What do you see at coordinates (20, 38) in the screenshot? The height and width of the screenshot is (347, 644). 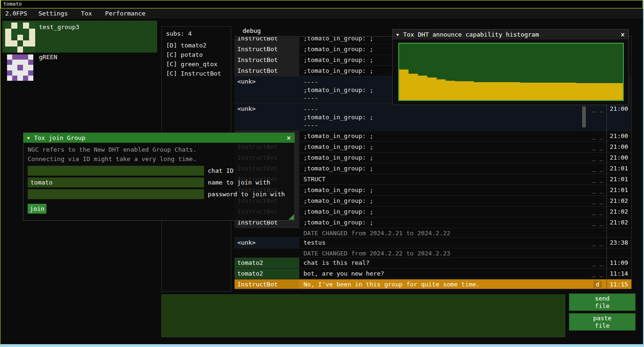 I see `group-avatar` at bounding box center [20, 38].